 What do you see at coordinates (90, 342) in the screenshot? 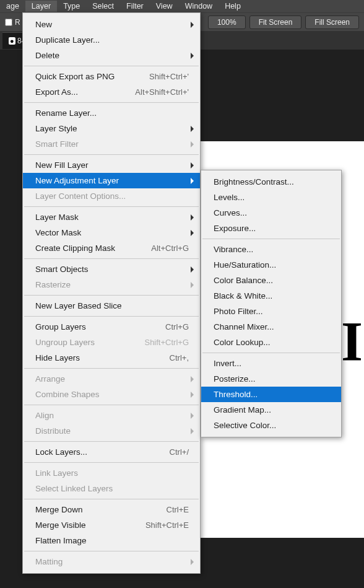
I see `menu-label: Ungroup Layers` at bounding box center [90, 342].